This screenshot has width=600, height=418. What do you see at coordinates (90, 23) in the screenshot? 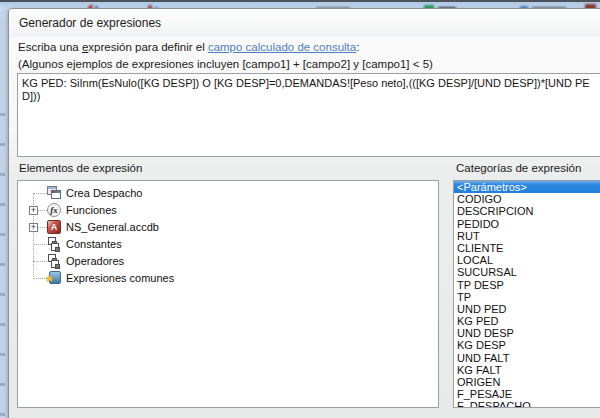
I see `dialog-title: Generador de expresiones` at bounding box center [90, 23].